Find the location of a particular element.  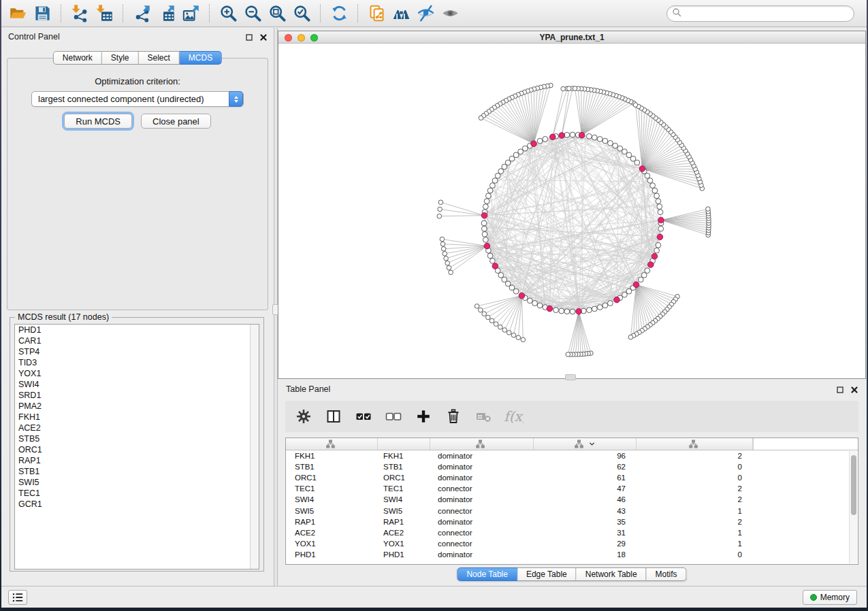

table-cell: SWI5 is located at coordinates (332, 511).